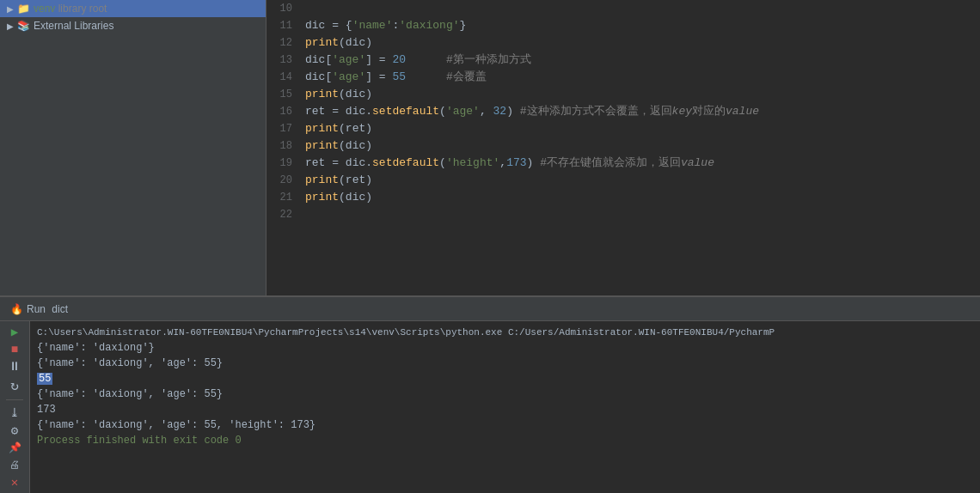  What do you see at coordinates (505, 332) in the screenshot?
I see `list-item: C:\Users\Administrator.WIN-60TFE0NIBU4\P…` at bounding box center [505, 332].